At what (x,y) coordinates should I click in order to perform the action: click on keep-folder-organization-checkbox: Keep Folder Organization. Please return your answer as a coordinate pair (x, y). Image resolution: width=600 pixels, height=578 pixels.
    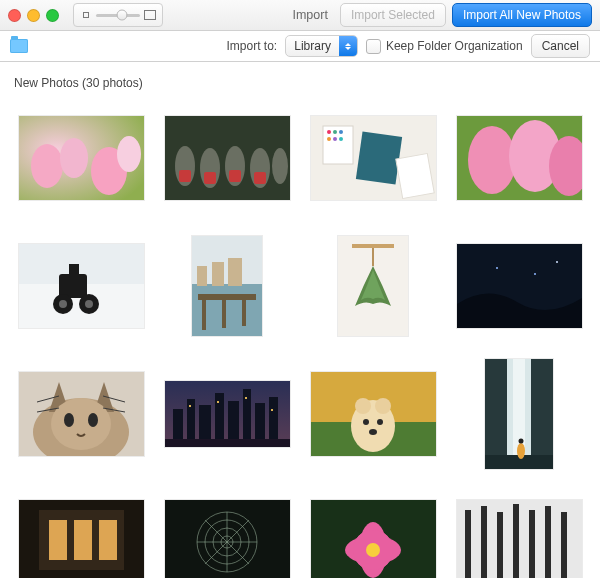
    Looking at the image, I should click on (444, 46).